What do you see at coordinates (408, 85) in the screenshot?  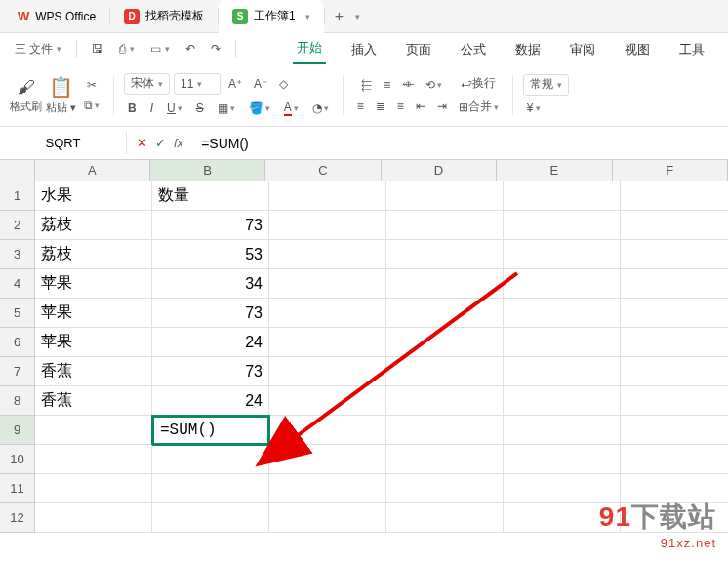 I see `align-bottom-icon: ⬲` at bounding box center [408, 85].